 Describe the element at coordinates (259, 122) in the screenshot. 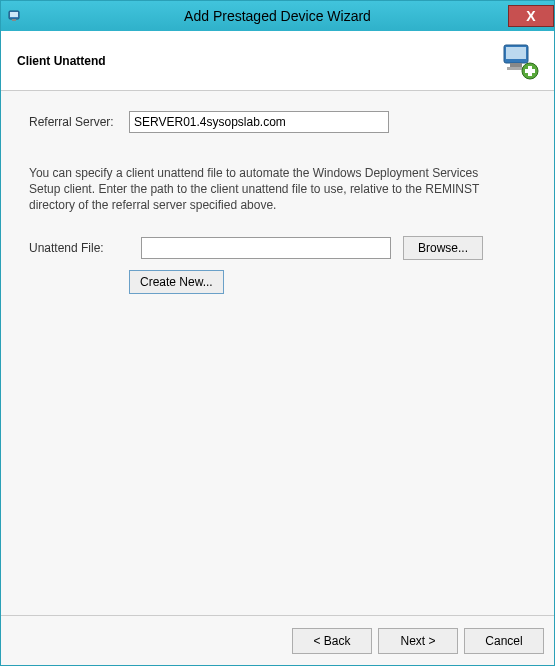

I see `referral-server-input` at that location.